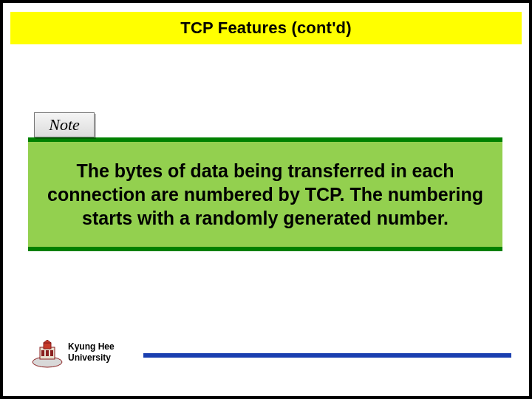  What do you see at coordinates (266, 28) in the screenshot?
I see `slide-title: TCP Features (cont'd)` at bounding box center [266, 28].